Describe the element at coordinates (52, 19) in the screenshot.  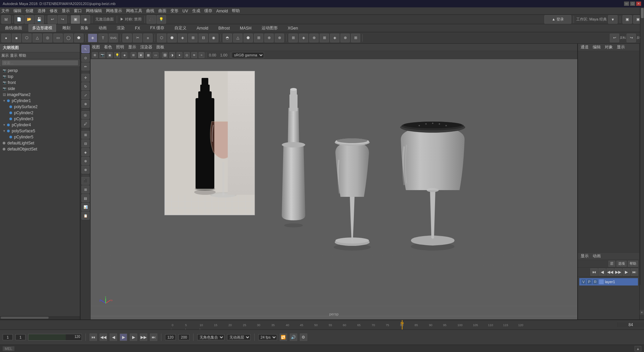
I see `toolbar-undo: ↩` at that location.